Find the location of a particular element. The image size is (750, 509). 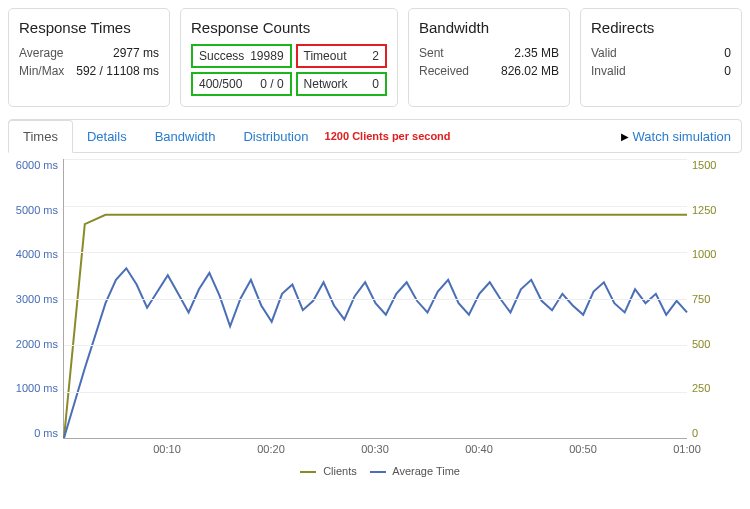

metric-label: Sent is located at coordinates (432, 53).